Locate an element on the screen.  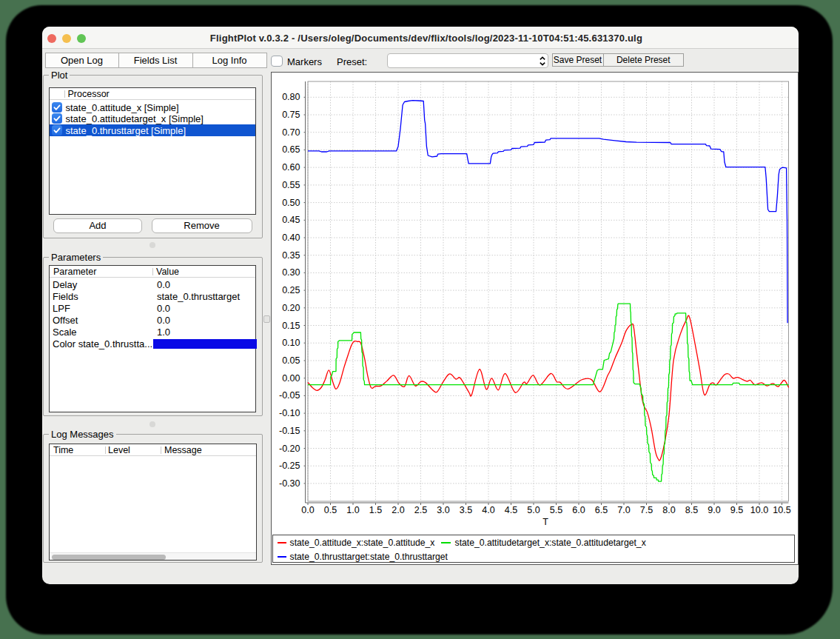
svg-text: 6.0 is located at coordinates (579, 510).